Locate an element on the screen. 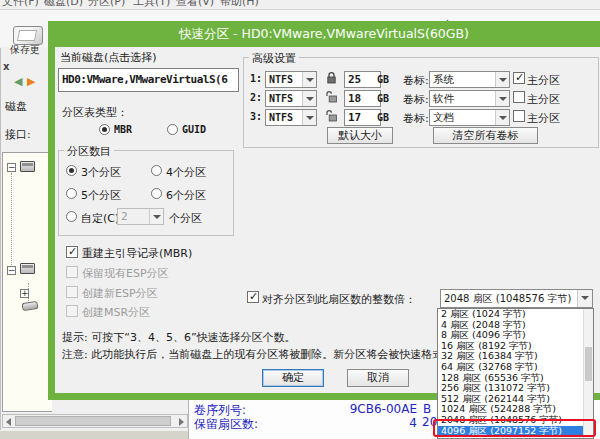  volume-name-select: 系统 is located at coordinates (470, 80).